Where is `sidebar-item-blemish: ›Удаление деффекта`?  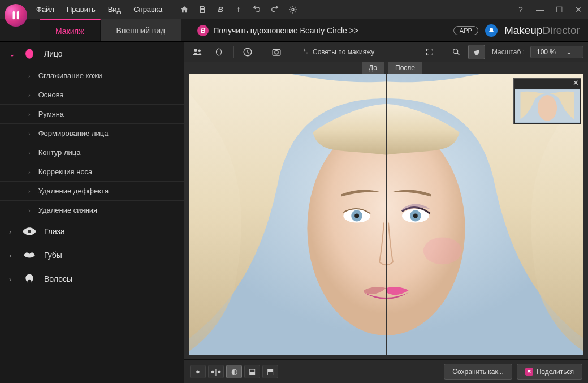
sidebar-item-blemish: ›Удаление деффекта is located at coordinates (92, 191).